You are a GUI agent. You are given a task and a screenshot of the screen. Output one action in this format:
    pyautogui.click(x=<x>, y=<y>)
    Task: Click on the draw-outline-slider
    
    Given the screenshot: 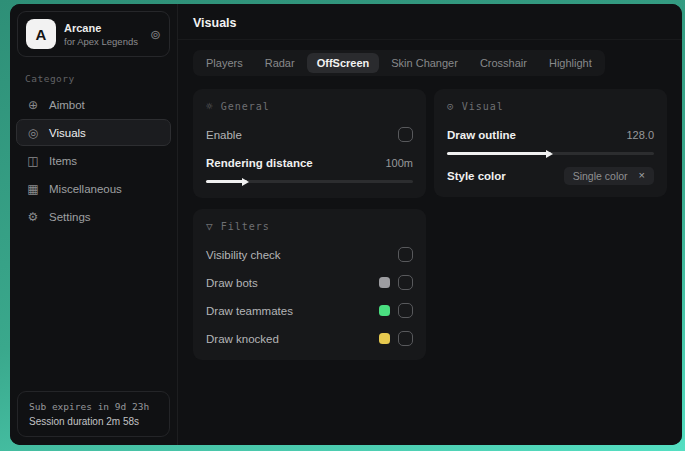 What is the action you would take?
    pyautogui.click(x=550, y=154)
    